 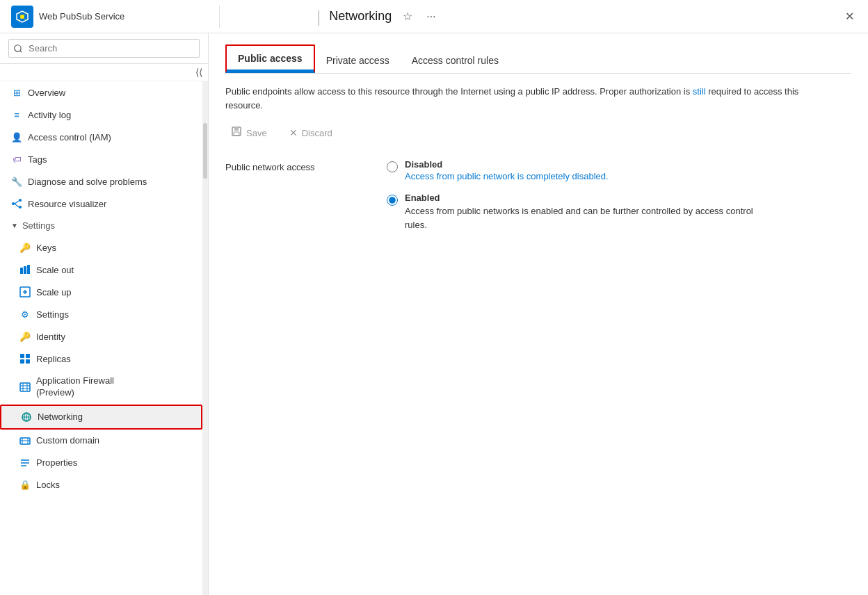 I want to click on radio-group: Disabled Access from public network is c…, so click(x=577, y=195).